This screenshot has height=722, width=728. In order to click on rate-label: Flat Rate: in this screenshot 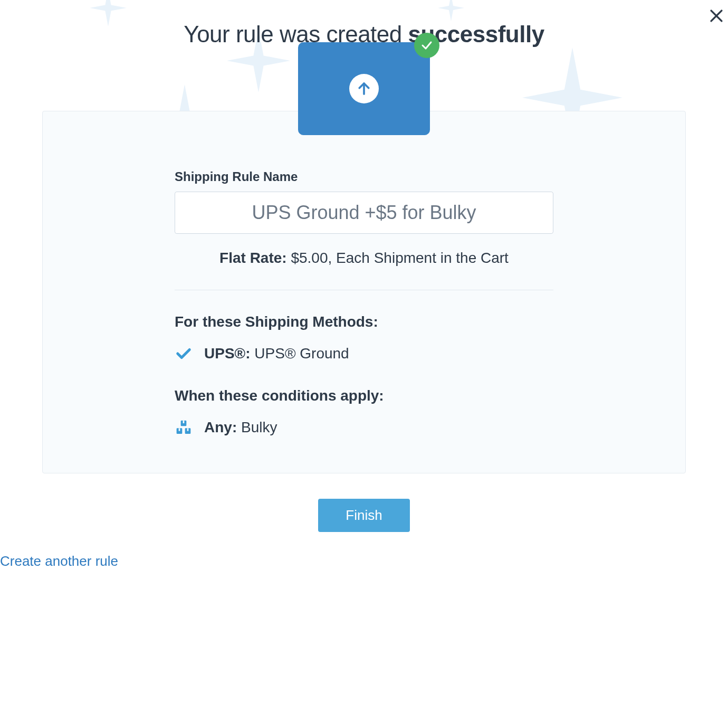, I will do `click(253, 258)`.